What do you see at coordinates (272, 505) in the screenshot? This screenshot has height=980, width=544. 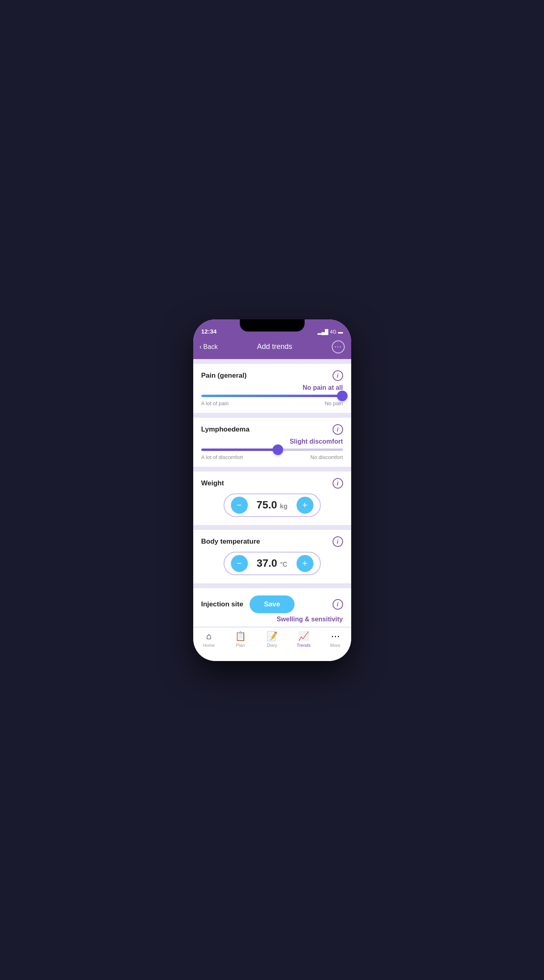 I see `weight-value: 75.0 kg` at bounding box center [272, 505].